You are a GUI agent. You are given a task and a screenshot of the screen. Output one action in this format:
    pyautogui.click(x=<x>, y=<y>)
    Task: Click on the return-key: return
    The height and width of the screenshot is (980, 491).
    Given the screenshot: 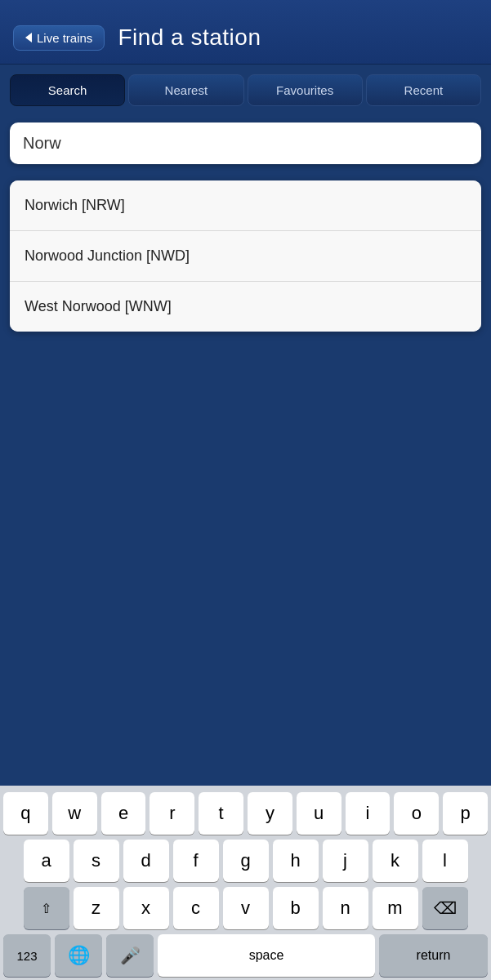 What is the action you would take?
    pyautogui.click(x=433, y=956)
    